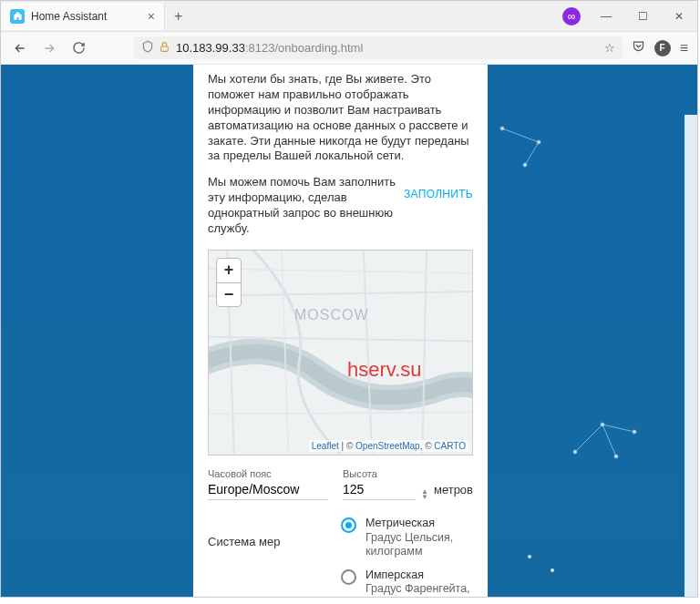  I want to click on lock-icon, so click(164, 48).